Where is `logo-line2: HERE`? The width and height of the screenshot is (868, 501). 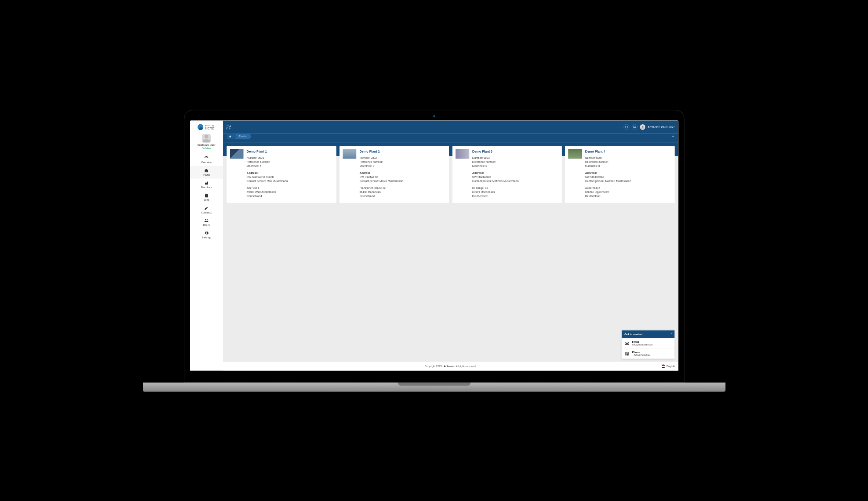
logo-line2: HERE is located at coordinates (210, 128).